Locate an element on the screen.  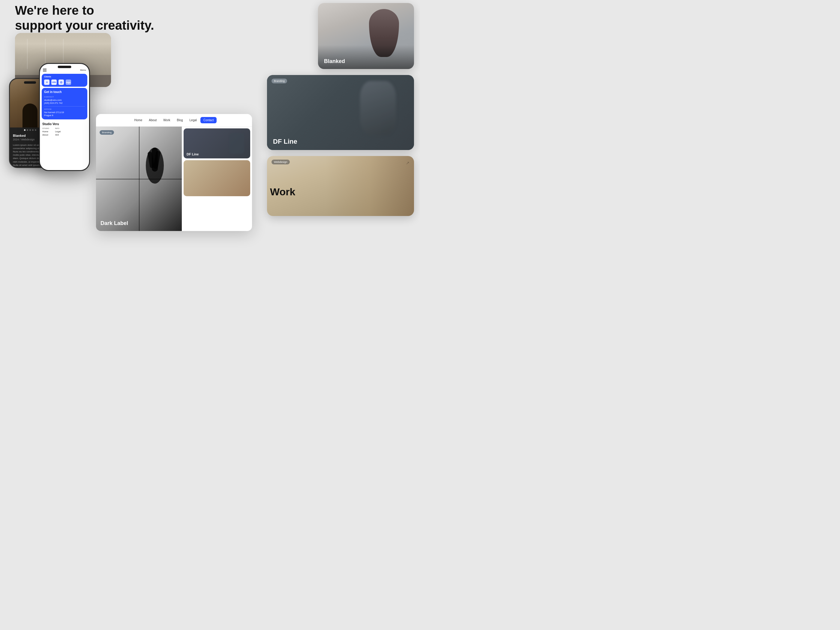
blanked-card-label: Blanked is located at coordinates (334, 62).